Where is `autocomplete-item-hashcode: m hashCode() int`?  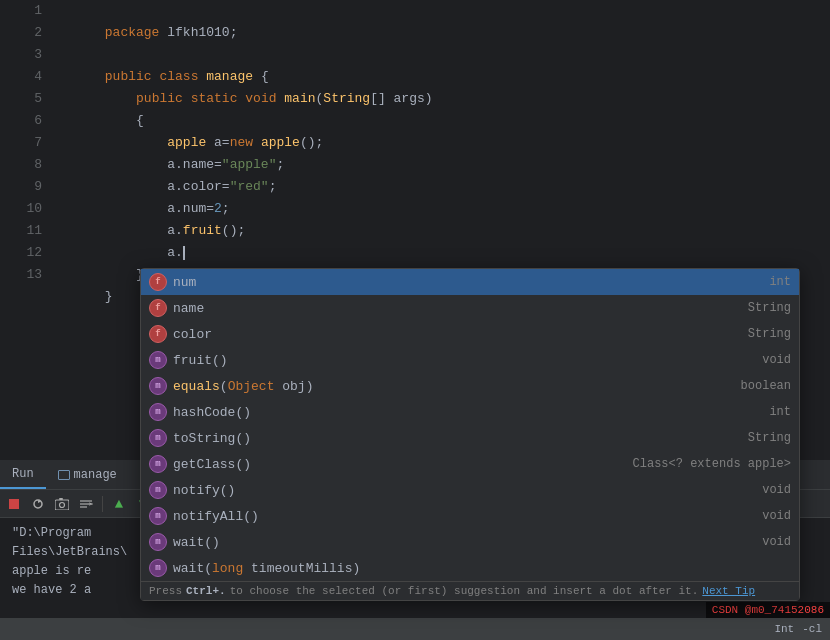 autocomplete-item-hashcode: m hashCode() int is located at coordinates (470, 412).